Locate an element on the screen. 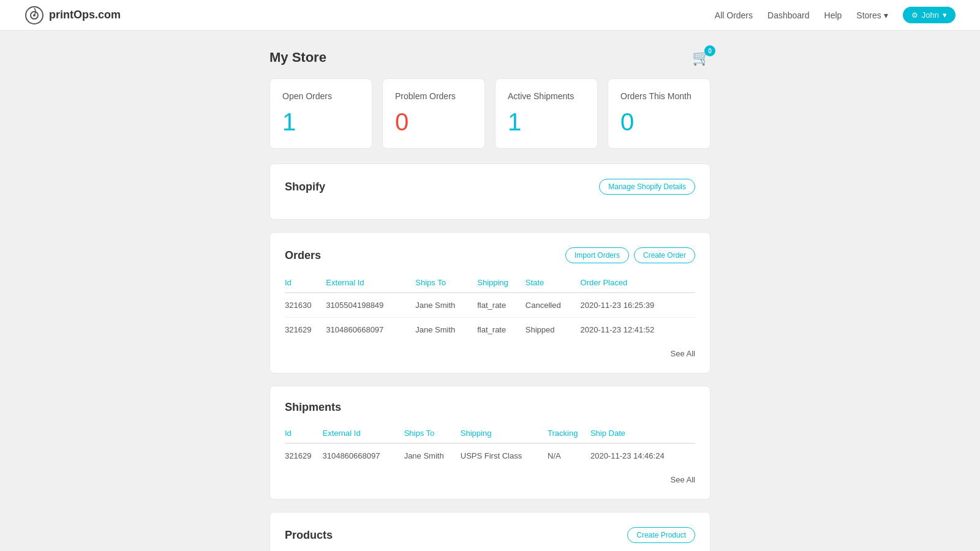 The width and height of the screenshot is (980, 551). order-2-external-id: 3104860668097 is located at coordinates (371, 330).